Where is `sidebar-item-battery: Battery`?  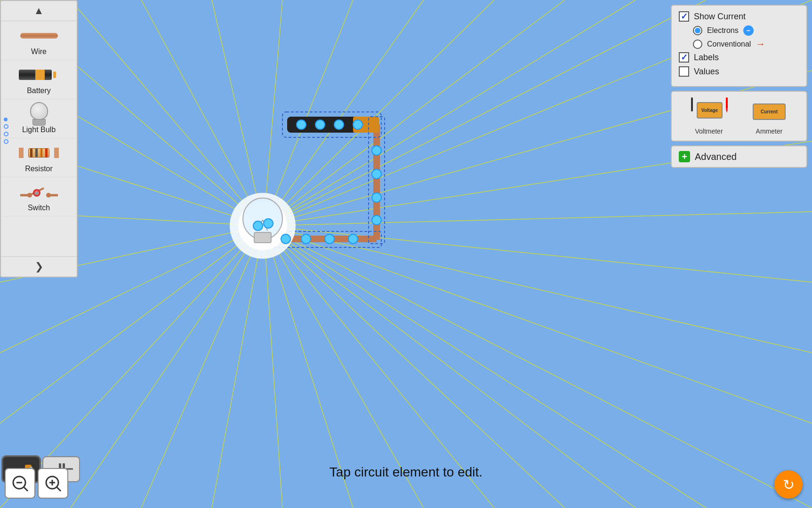 sidebar-item-battery: Battery is located at coordinates (39, 80).